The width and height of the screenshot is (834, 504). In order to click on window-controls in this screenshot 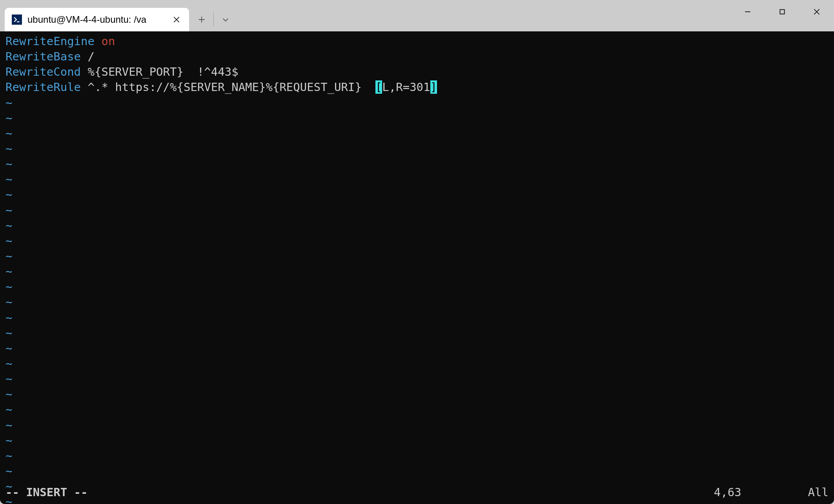, I will do `click(782, 12)`.